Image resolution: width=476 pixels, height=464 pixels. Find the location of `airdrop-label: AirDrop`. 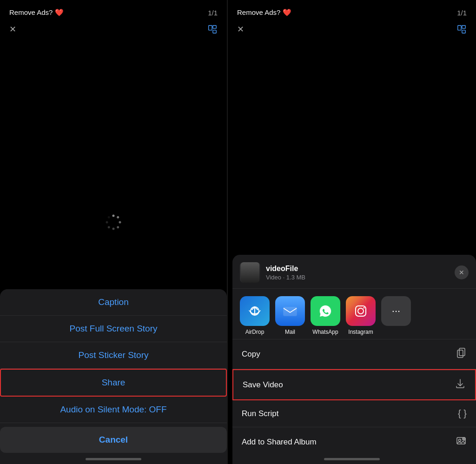

airdrop-label: AirDrop is located at coordinates (255, 332).